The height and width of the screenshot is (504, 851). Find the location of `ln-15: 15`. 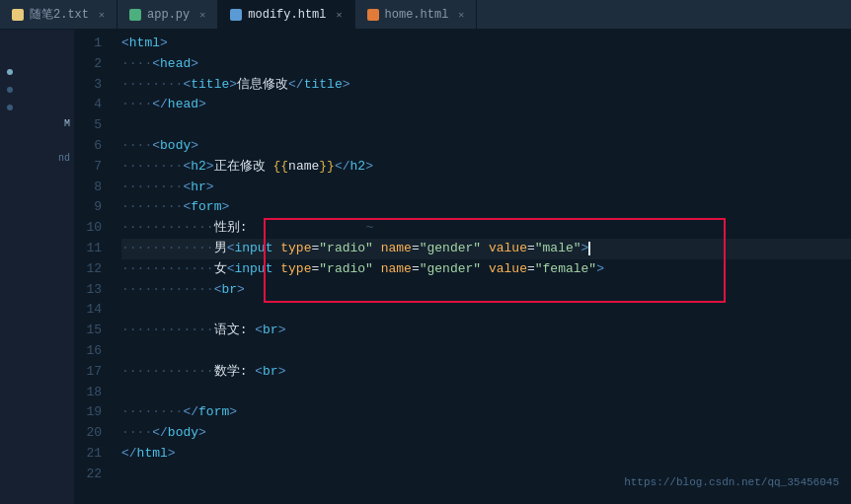

ln-15: 15 is located at coordinates (88, 331).